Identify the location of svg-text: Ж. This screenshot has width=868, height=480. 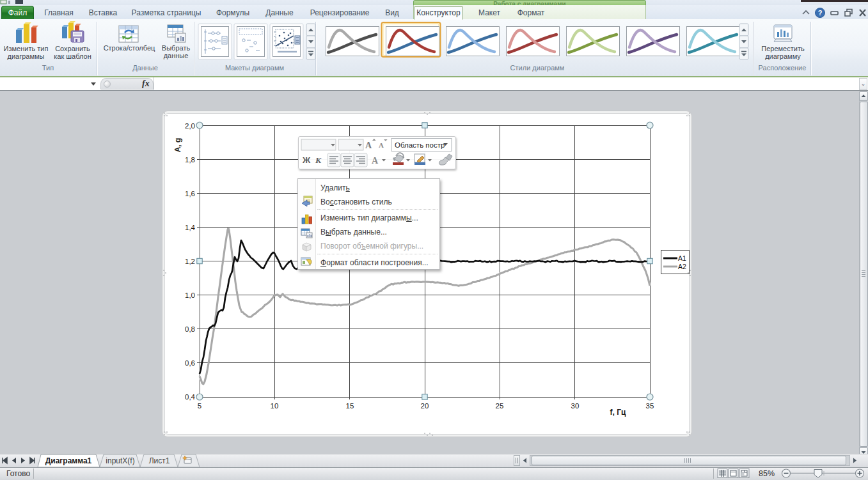
(306, 160).